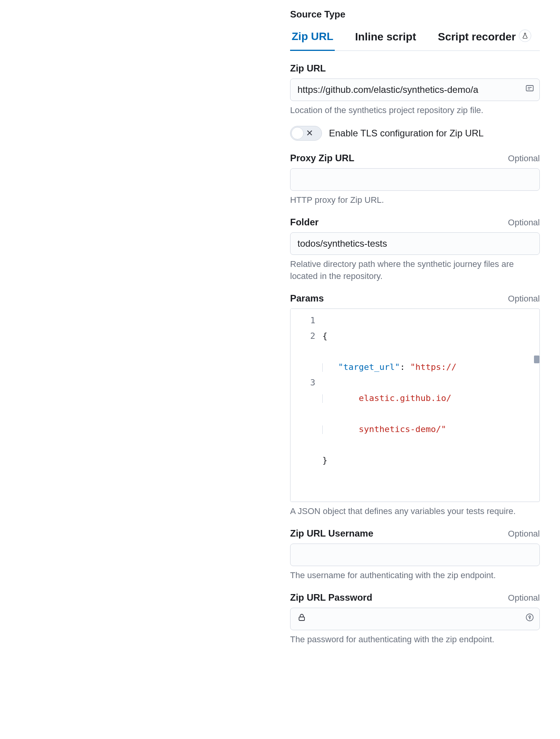 The image size is (560, 739). Describe the element at coordinates (303, 336) in the screenshot. I see `line-number: 2` at that location.